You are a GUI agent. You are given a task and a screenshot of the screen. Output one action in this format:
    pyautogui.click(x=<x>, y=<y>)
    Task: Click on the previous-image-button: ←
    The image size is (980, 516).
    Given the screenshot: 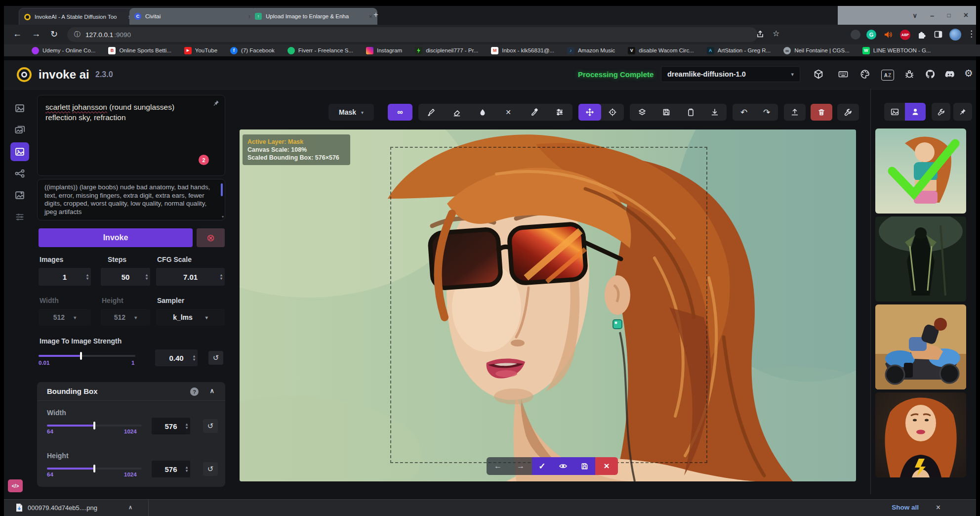 What is the action you would take?
    pyautogui.click(x=498, y=466)
    